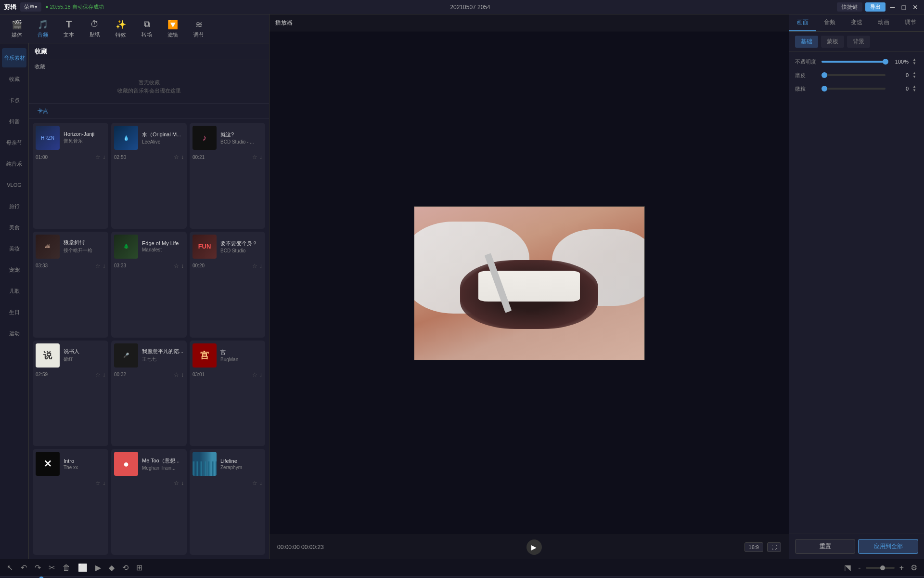 The width and height of the screenshot is (924, 578). I want to click on tool-media: 🎬 媒体, so click(17, 29).